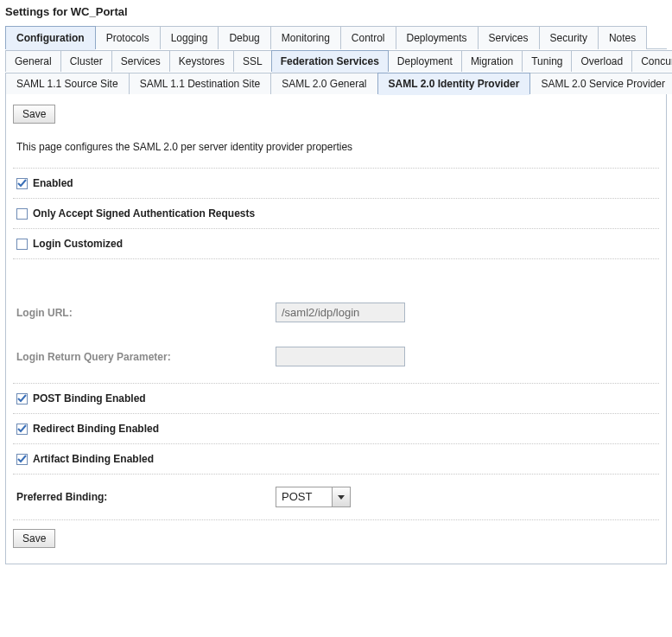 Image resolution: width=672 pixels, height=637 pixels. What do you see at coordinates (492, 61) in the screenshot?
I see `tab-migration: Migration` at bounding box center [492, 61].